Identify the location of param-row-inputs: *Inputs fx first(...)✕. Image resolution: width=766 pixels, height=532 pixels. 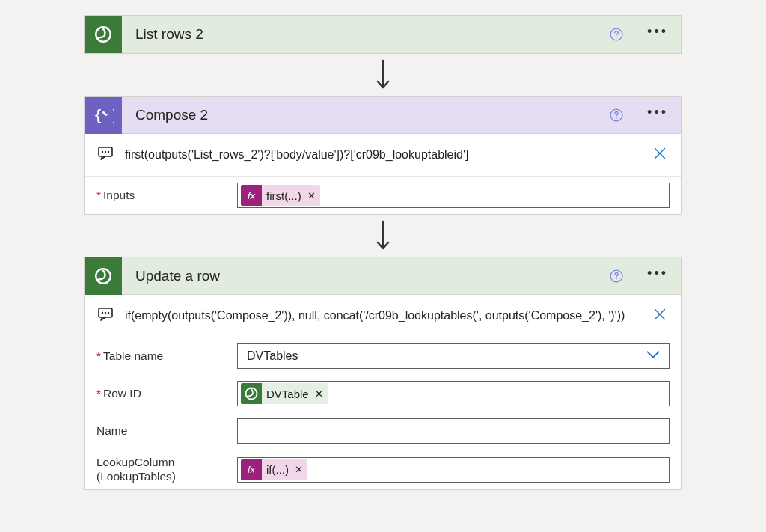
(383, 195).